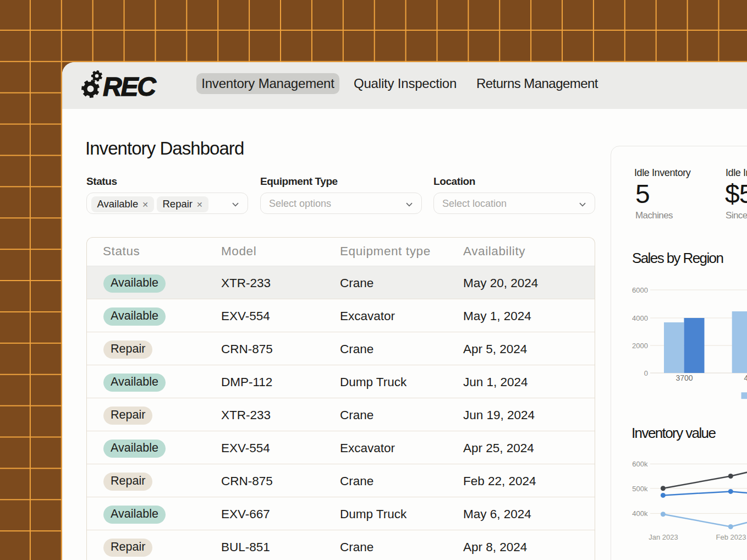 The image size is (747, 560). Describe the element at coordinates (640, 290) in the screenshot. I see `svg-text: 6000` at that location.